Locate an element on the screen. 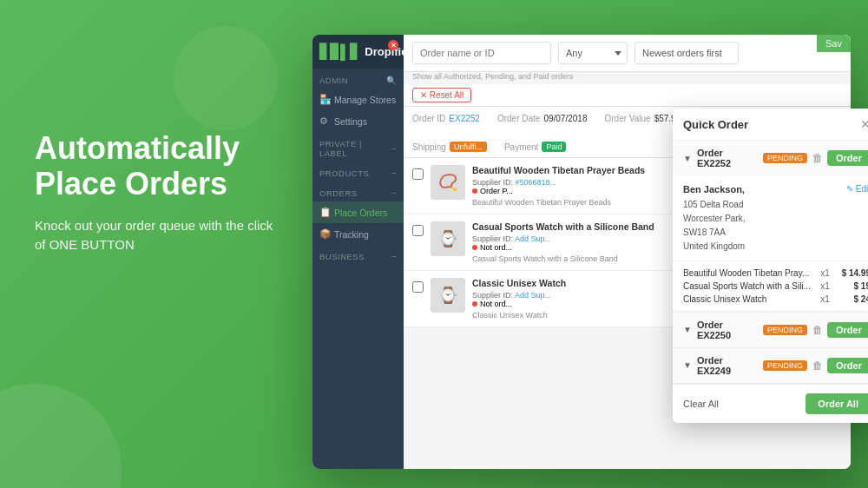  tracking-label: Tracking is located at coordinates (352, 234).